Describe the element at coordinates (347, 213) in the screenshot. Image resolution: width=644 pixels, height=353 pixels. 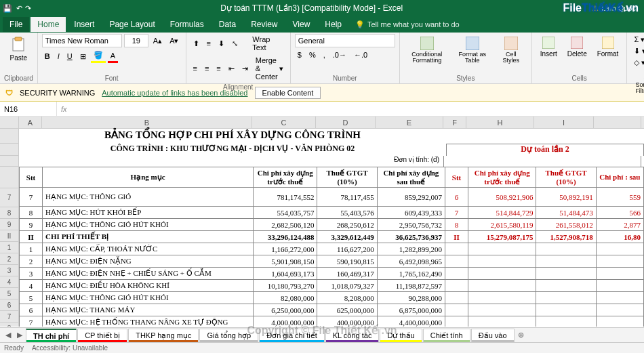
I see `cell: 55,403,576` at that location.